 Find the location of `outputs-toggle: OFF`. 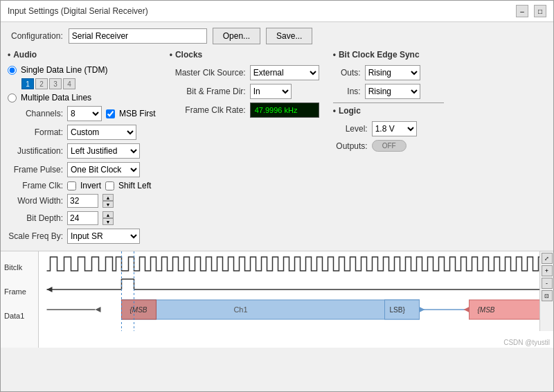

outputs-toggle: OFF is located at coordinates (389, 145).